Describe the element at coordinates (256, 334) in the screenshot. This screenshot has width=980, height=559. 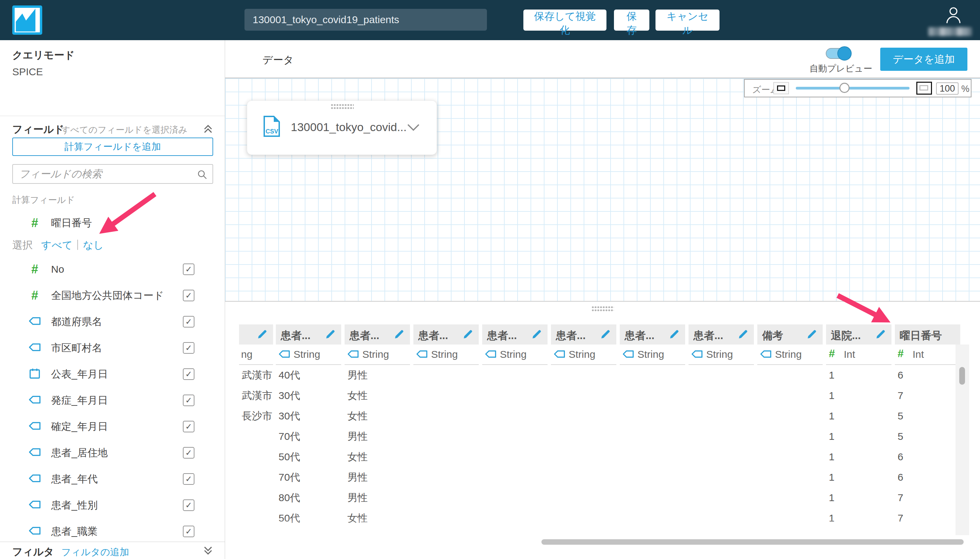
I see `column-header` at that location.